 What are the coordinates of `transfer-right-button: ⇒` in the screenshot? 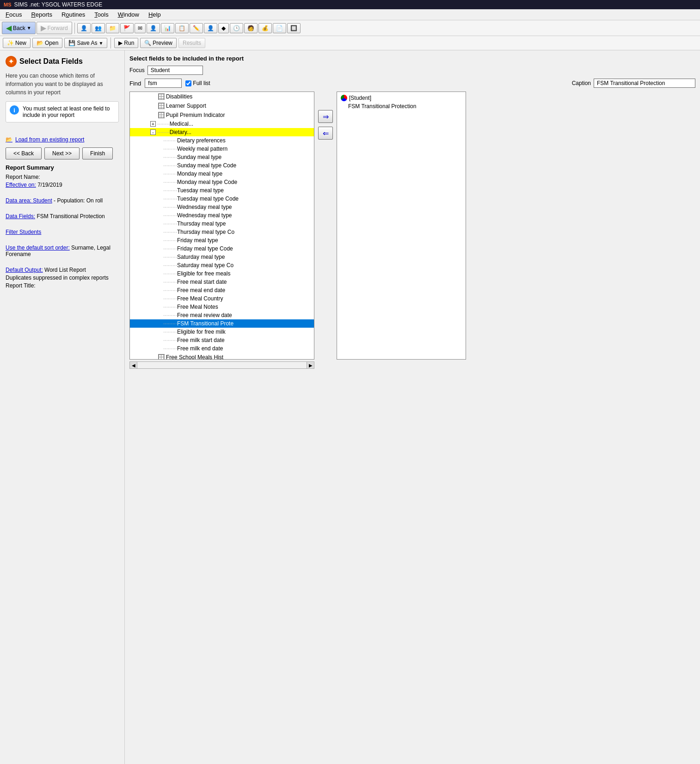 It's located at (325, 116).